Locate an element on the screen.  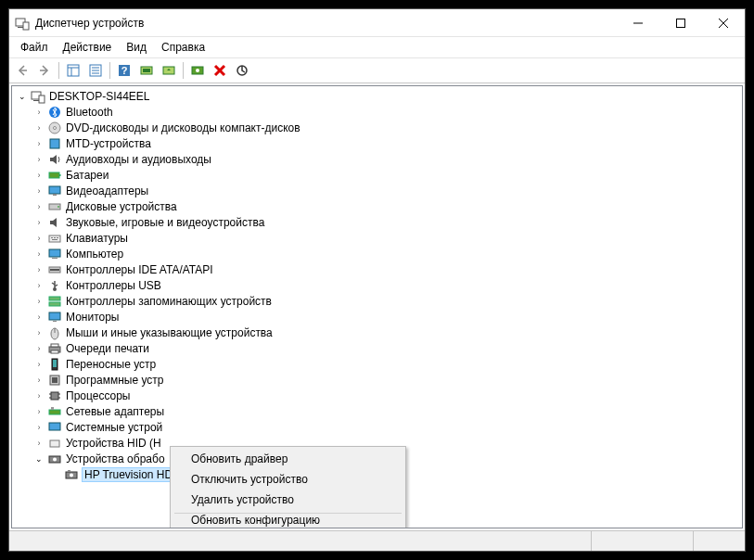
tree-node: ›Дисковые устройства is located at coordinates (377, 206).